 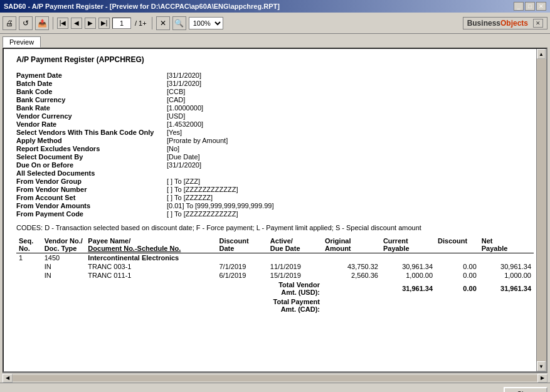 I want to click on cell-due-date: 15/1/2019, so click(x=295, y=275).